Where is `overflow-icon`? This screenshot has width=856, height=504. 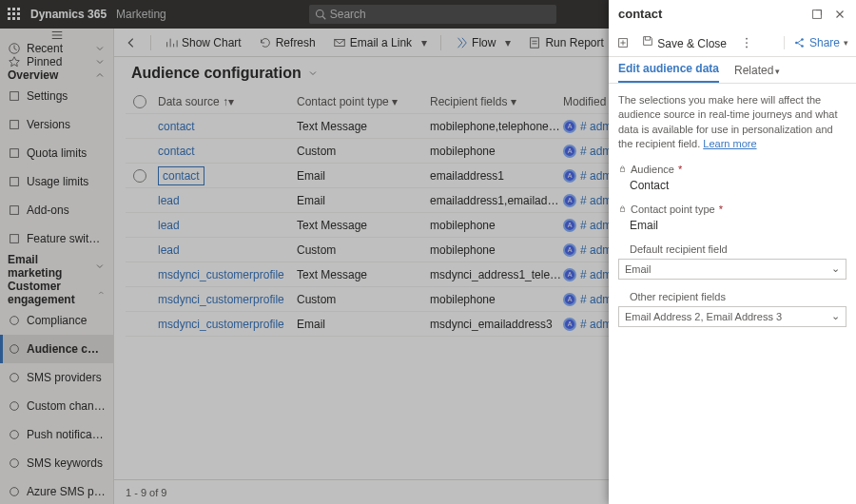
overflow-icon is located at coordinates (747, 43).